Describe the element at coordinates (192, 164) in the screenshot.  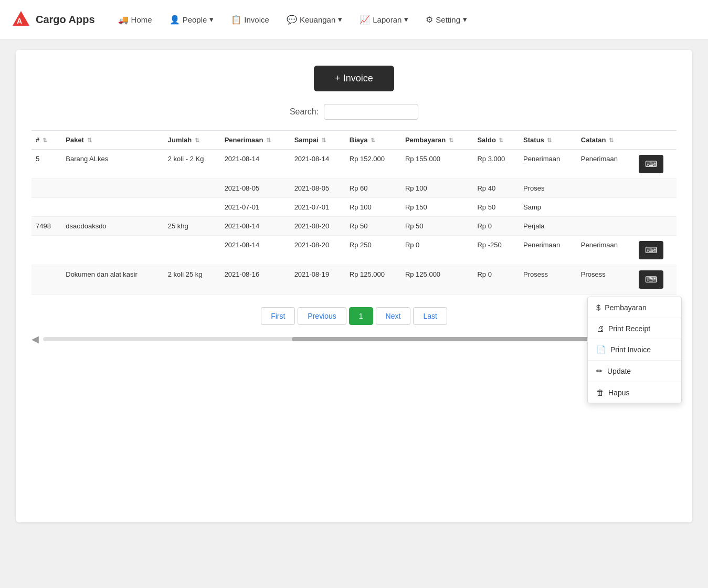
I see `cell-jumlah: 2 koli - 2 Kg` at that location.